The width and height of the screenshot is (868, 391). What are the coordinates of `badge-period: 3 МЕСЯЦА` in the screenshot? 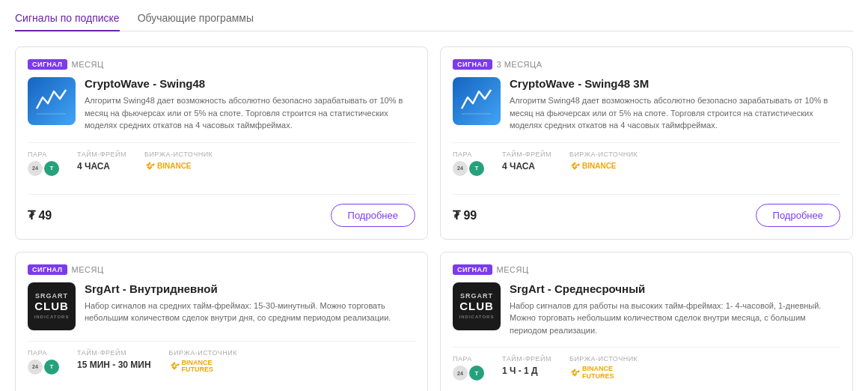 It's located at (519, 64).